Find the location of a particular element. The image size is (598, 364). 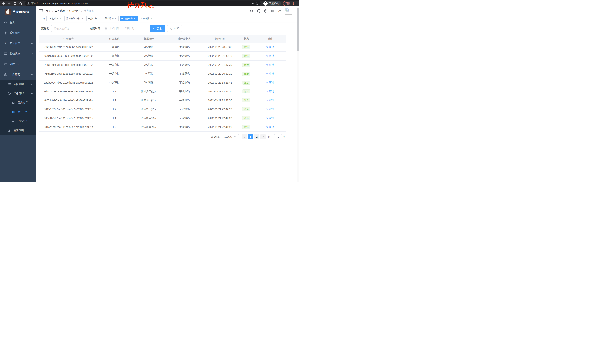

sidebar-item-process-management: 流程管理 is located at coordinates (18, 84).